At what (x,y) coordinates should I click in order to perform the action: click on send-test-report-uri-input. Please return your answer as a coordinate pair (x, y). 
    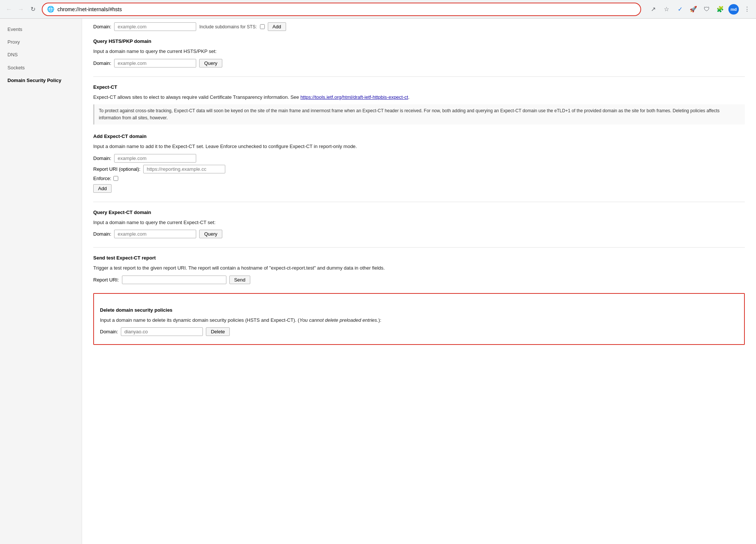
    Looking at the image, I should click on (174, 280).